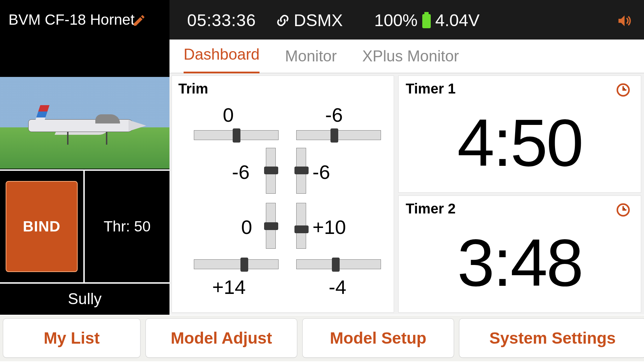 The height and width of the screenshot is (362, 644). I want to click on my-list-button: My List, so click(72, 338).